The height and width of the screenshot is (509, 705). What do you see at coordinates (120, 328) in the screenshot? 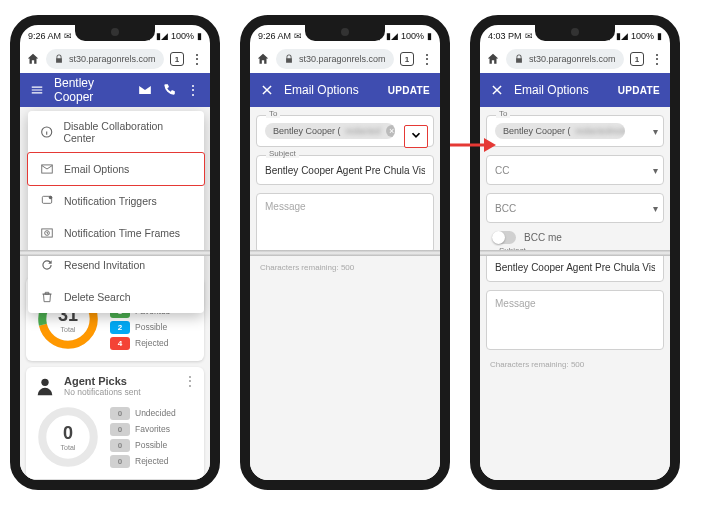
I see `chip-possible: 2` at bounding box center [120, 328].